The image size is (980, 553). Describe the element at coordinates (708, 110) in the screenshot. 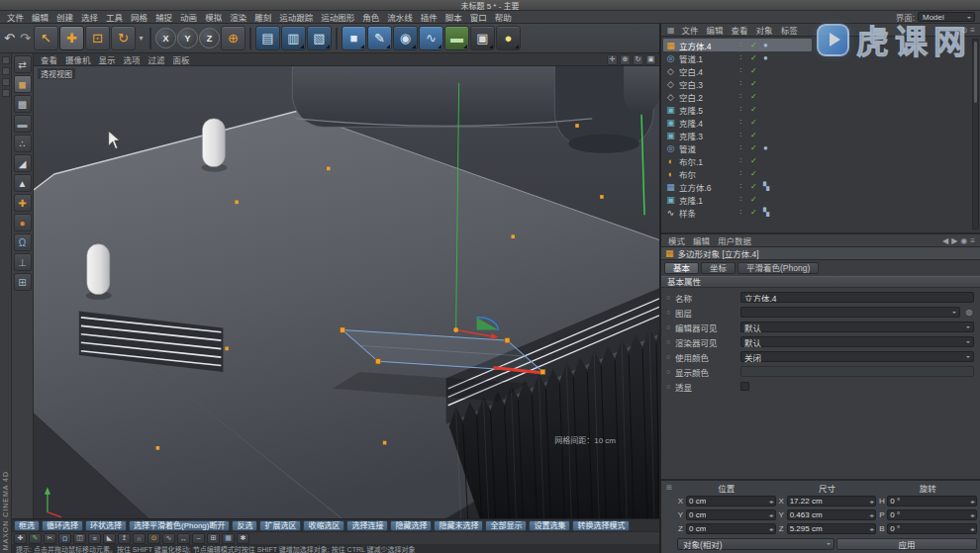

I see `object-name: 克隆.5` at that location.